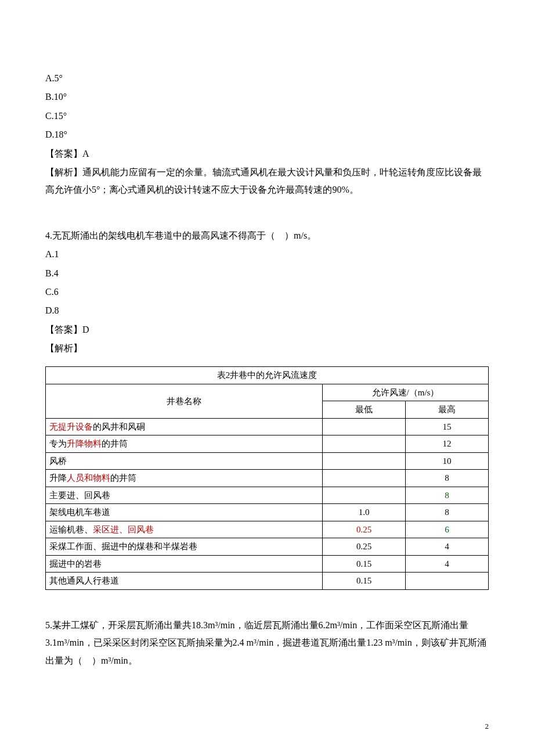 This screenshot has height=756, width=534. What do you see at coordinates (267, 513) in the screenshot?
I see `table-row: 架线电机车巷道1.08` at bounding box center [267, 513].